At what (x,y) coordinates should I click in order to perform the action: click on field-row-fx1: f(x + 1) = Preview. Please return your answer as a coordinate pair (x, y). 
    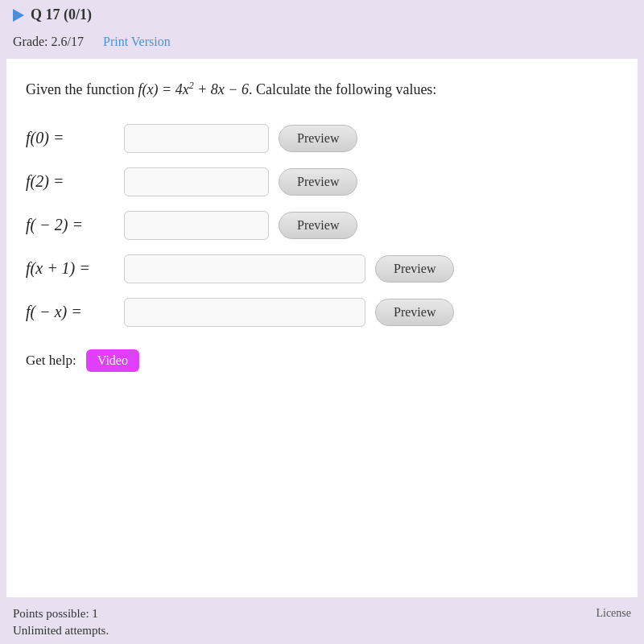
    Looking at the image, I should click on (322, 269).